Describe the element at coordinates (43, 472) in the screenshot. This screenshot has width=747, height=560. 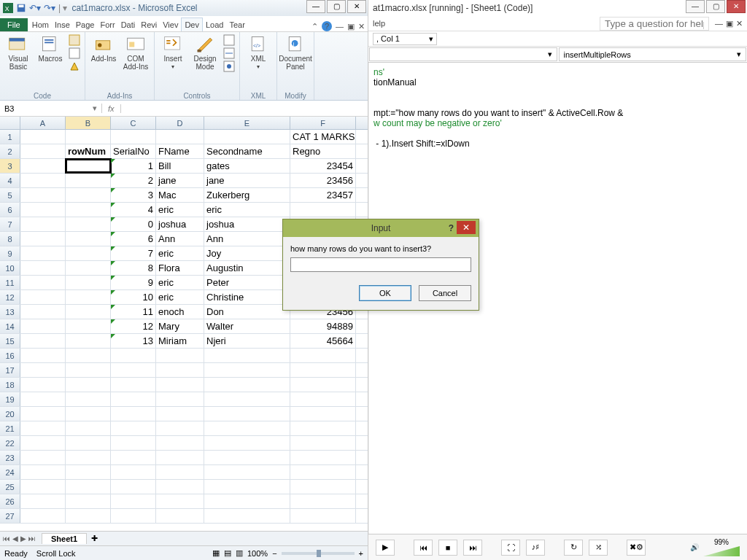
I see `cell-A24` at that location.